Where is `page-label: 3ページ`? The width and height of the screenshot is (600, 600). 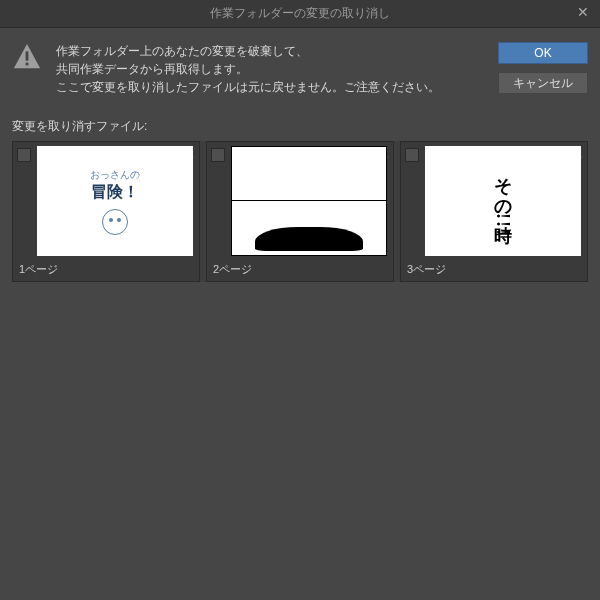 page-label: 3ページ is located at coordinates (494, 270).